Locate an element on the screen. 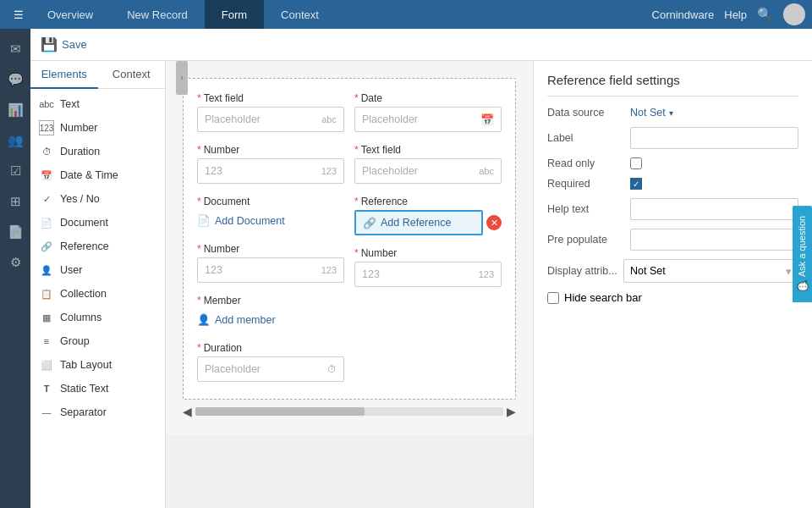  reference-element-icon: 🔗 is located at coordinates (47, 246).